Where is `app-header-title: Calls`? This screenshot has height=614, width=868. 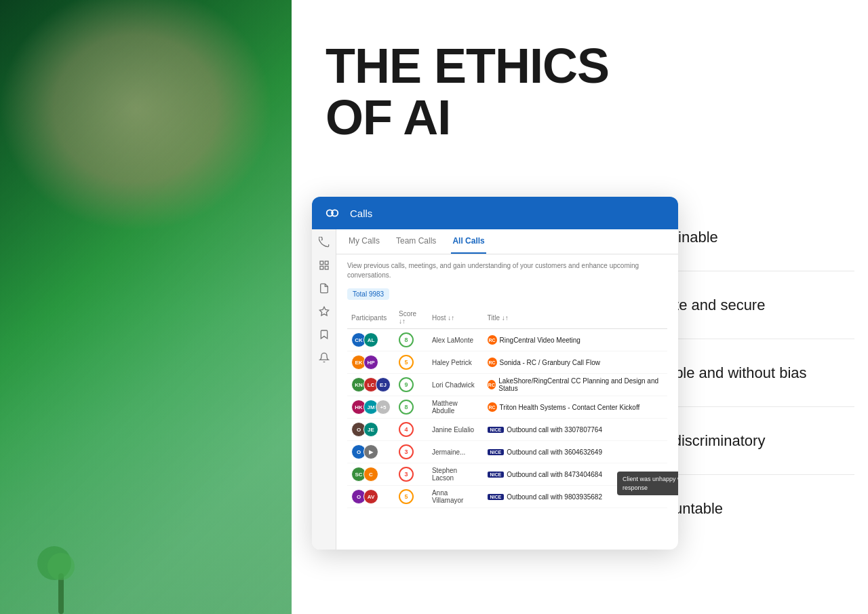 app-header-title: Calls is located at coordinates (361, 213).